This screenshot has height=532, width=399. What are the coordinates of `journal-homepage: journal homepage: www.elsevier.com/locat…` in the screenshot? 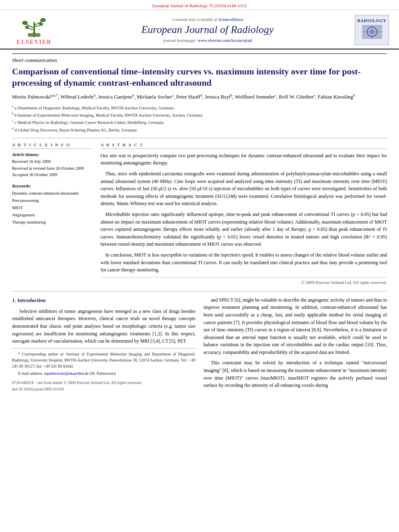 It's located at (208, 40).